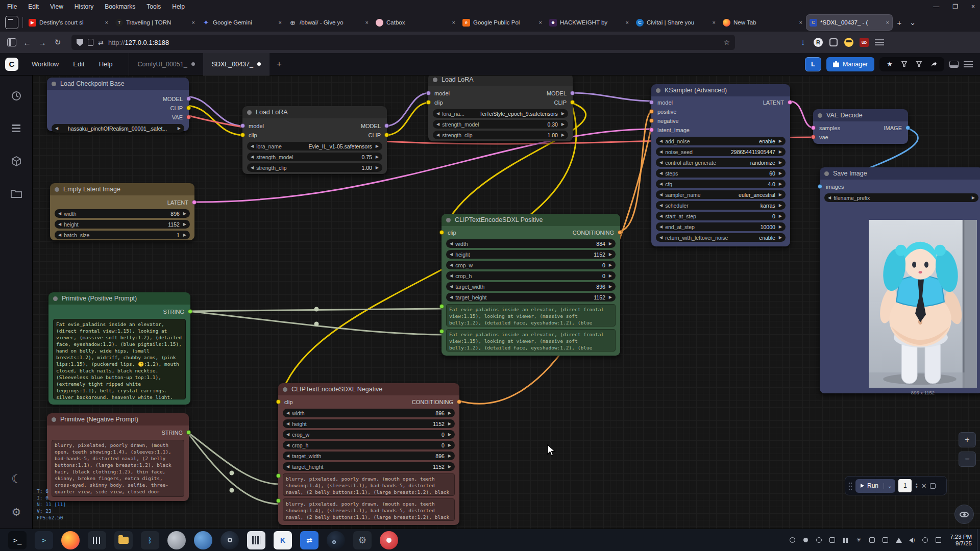 This screenshot has height=551, width=980. What do you see at coordinates (721, 195) in the screenshot?
I see `widget-sampler-name: sampler_nameeuler_ancestral` at bounding box center [721, 195].